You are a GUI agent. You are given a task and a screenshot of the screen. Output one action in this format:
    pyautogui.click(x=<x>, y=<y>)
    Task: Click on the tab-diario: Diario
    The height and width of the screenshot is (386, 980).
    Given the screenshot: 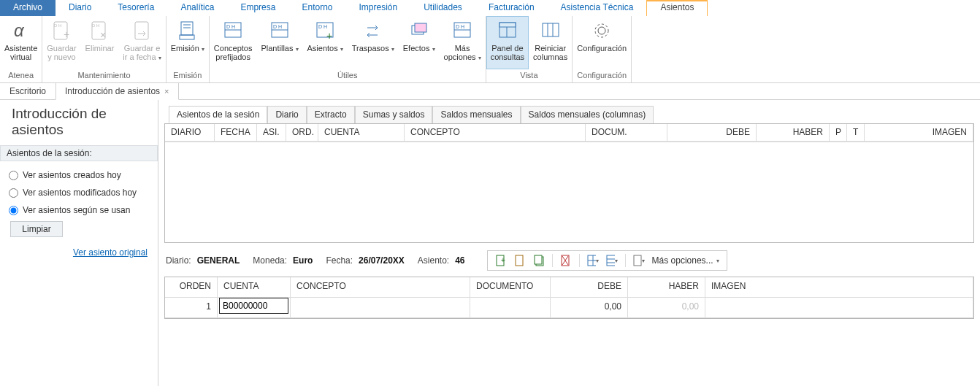 What is the action you would take?
    pyautogui.click(x=286, y=115)
    